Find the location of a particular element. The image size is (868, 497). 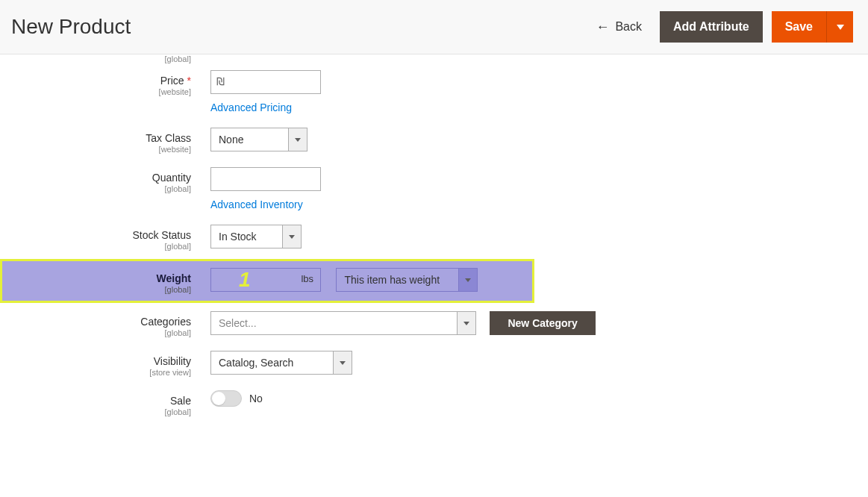

stock-status-dropdown-button is located at coordinates (292, 237).